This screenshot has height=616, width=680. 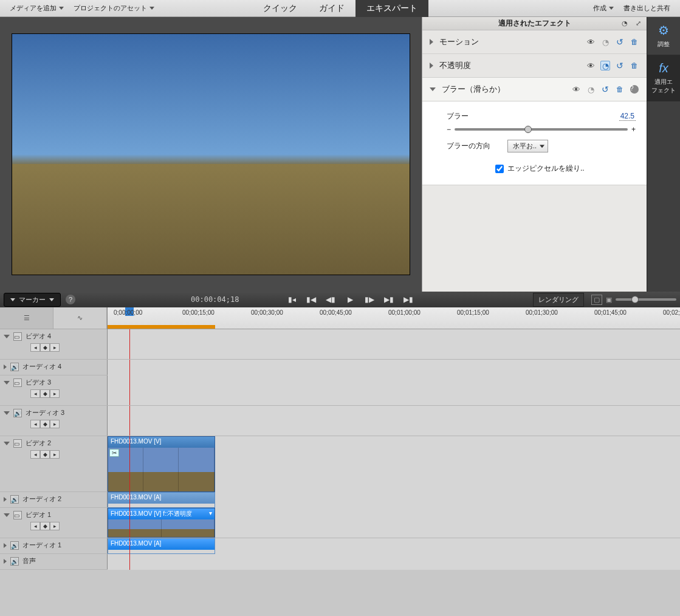 What do you see at coordinates (535, 90) in the screenshot?
I see `effect-row-blur: ブラー（滑らか）` at bounding box center [535, 90].